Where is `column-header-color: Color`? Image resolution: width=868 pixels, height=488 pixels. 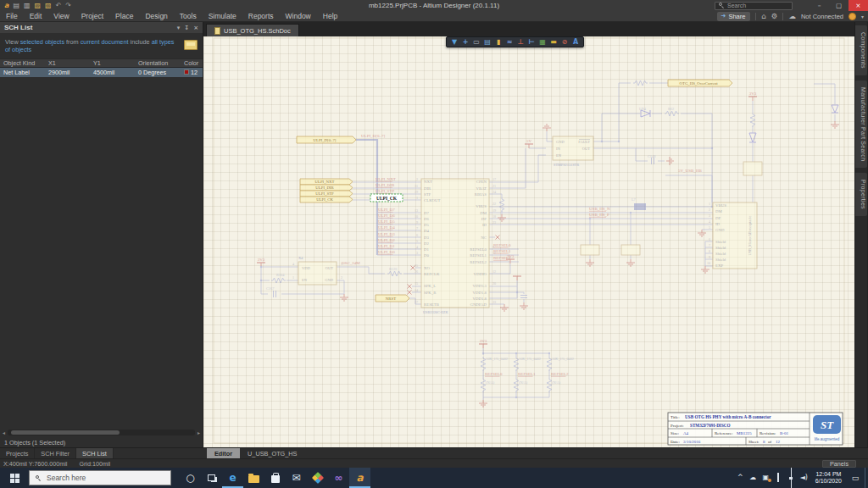 column-header-color: Color is located at coordinates (192, 63).